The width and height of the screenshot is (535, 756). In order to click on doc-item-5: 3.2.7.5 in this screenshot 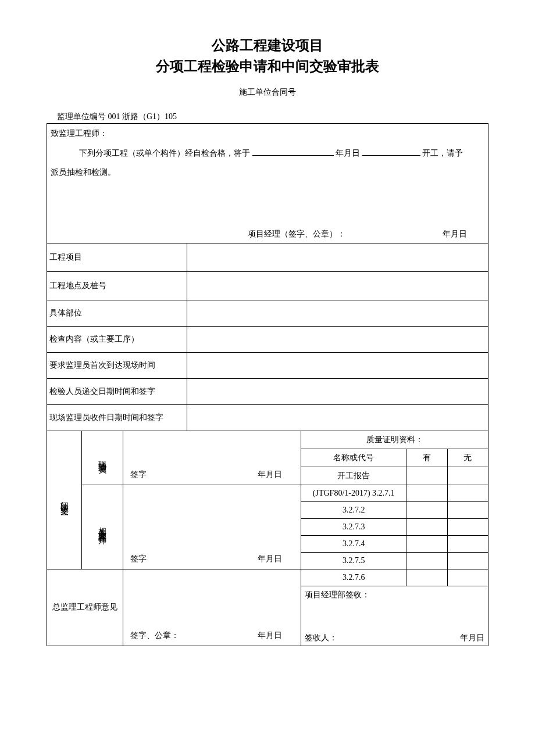, I will do `click(354, 560)`.